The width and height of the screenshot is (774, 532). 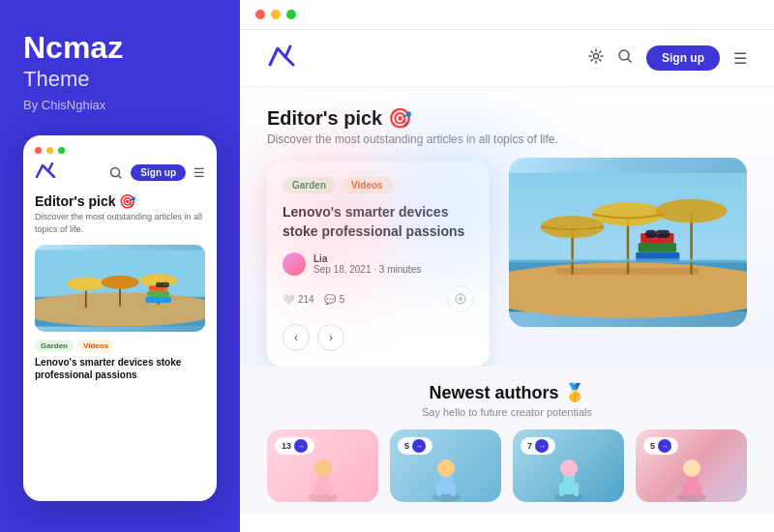 I want to click on phone-dots, so click(x=120, y=151).